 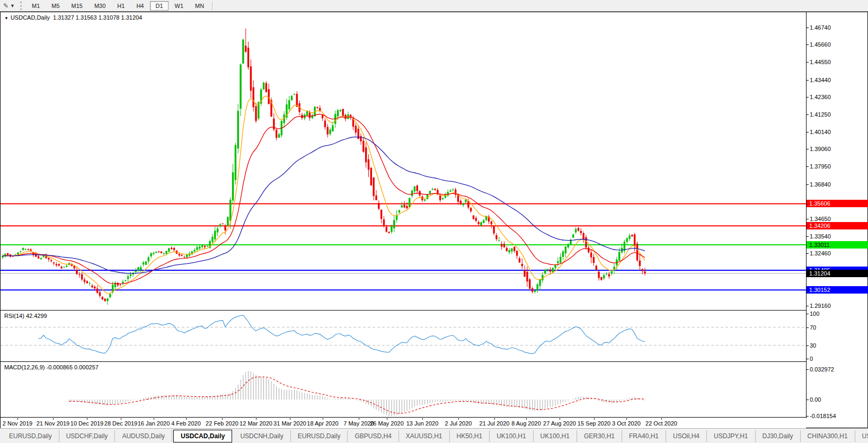 What do you see at coordinates (820, 184) in the screenshot?
I see `price-tick-1.36840: 1.36840` at bounding box center [820, 184].